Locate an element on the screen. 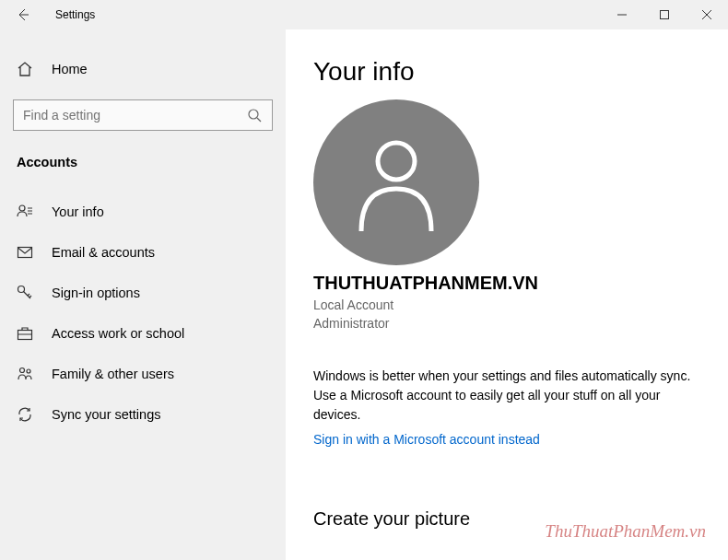  home-label: Home is located at coordinates (70, 69).